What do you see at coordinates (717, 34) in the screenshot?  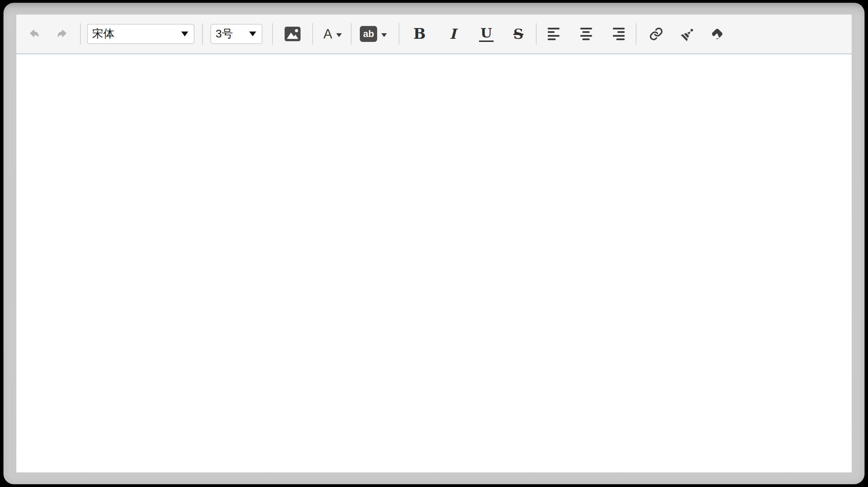 I see `eraser-icon` at bounding box center [717, 34].